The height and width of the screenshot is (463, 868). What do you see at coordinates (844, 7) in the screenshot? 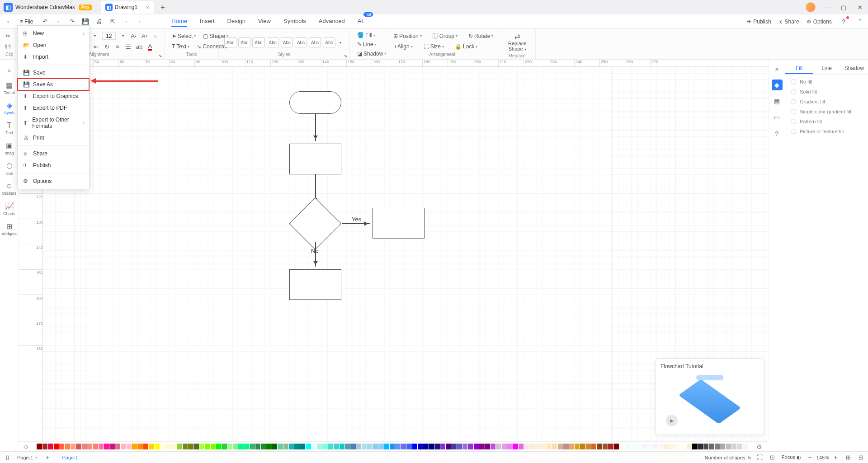
I see `maximize-icon: ▢` at bounding box center [844, 7].